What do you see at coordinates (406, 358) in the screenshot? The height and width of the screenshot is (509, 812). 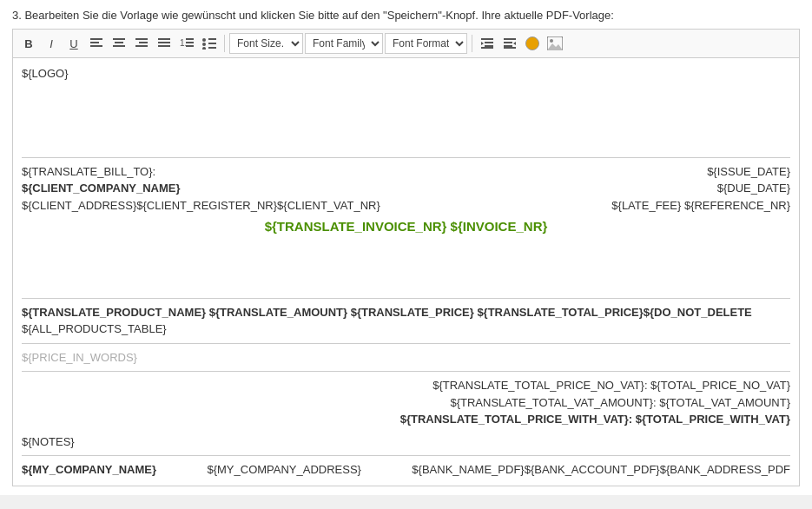 I see `price-in-words: ${PRICE_IN_WORDS}` at bounding box center [406, 358].